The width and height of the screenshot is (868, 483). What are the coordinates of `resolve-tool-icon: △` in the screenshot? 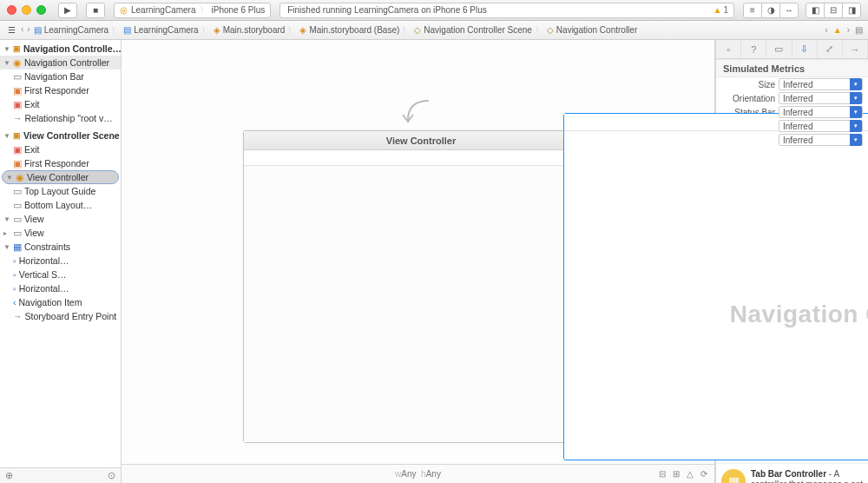 It's located at (690, 474).